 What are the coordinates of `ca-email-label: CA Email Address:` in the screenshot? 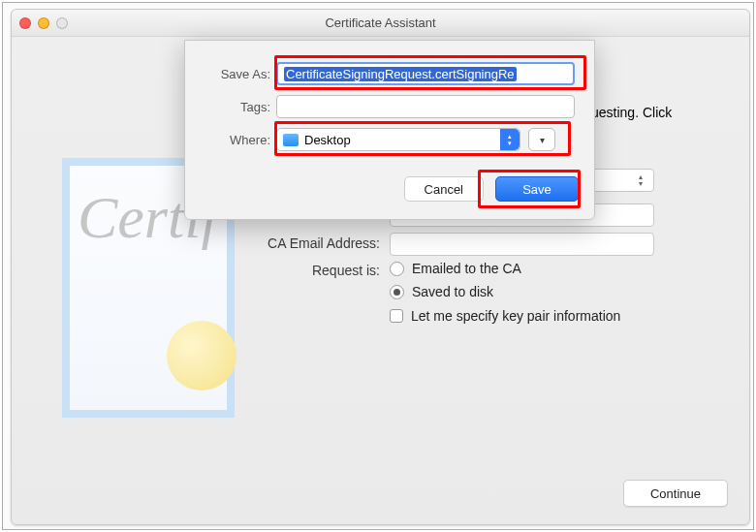 It's located at (319, 243).